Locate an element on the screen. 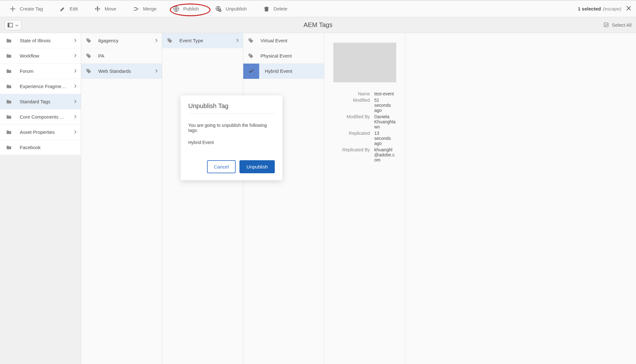 This screenshot has height=364, width=636. action-label: Edit is located at coordinates (74, 9).